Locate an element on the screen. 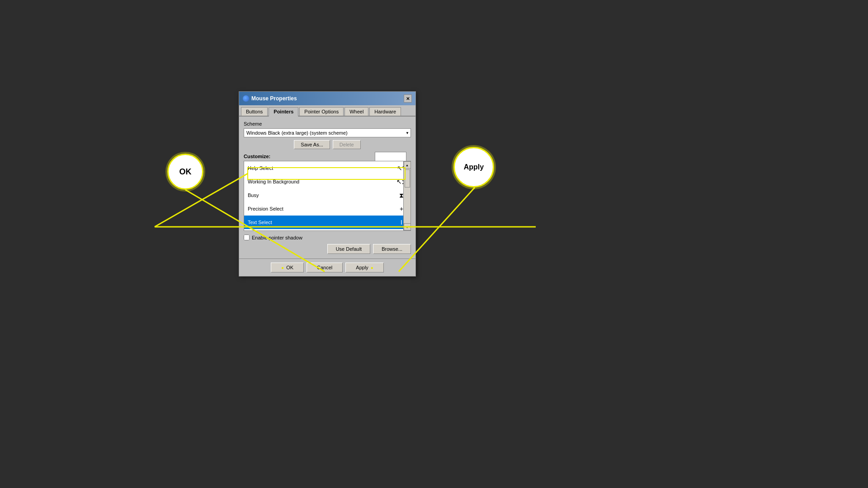 This screenshot has width=868, height=488. use-default-button: Use Default is located at coordinates (349, 249).